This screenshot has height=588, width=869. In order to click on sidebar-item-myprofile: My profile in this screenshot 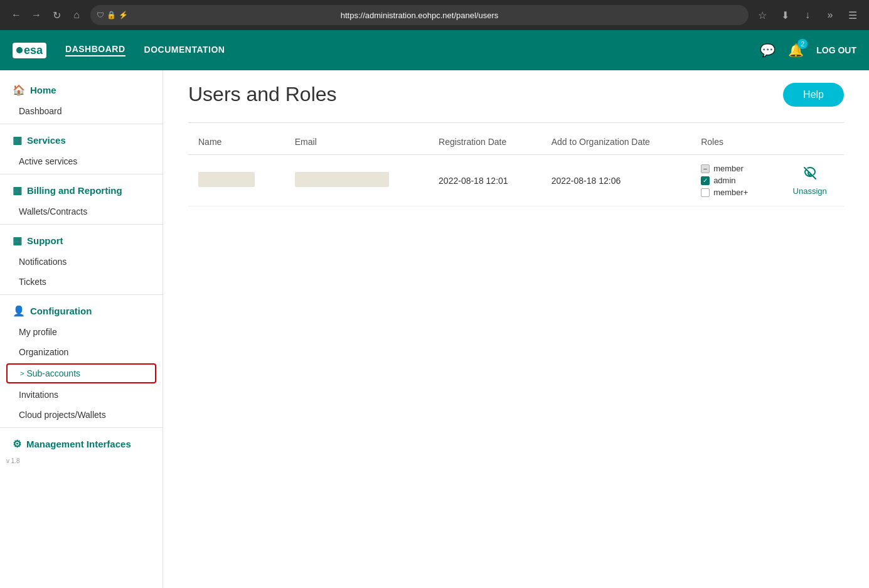, I will do `click(82, 332)`.